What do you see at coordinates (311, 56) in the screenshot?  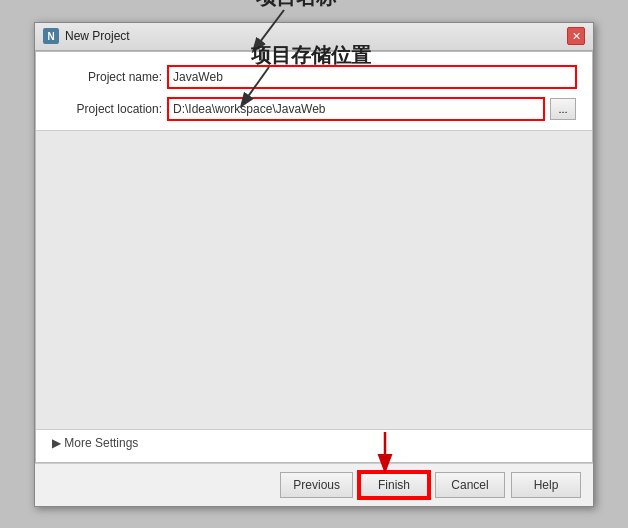 I see `annotation-location: 项目存储位置` at bounding box center [311, 56].